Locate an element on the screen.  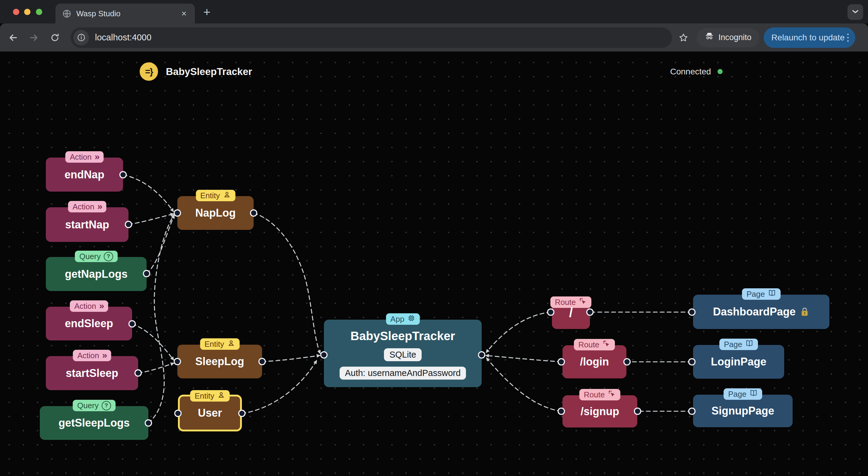
node-title: NapLog is located at coordinates (216, 213).